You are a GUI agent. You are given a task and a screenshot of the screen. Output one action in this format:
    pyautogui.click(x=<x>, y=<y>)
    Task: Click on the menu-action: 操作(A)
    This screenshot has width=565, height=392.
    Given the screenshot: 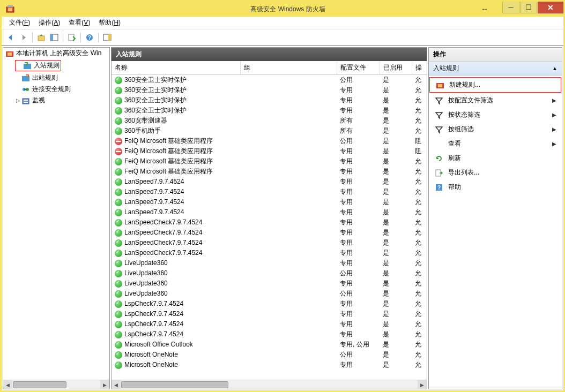 What is the action you would take?
    pyautogui.click(x=49, y=22)
    